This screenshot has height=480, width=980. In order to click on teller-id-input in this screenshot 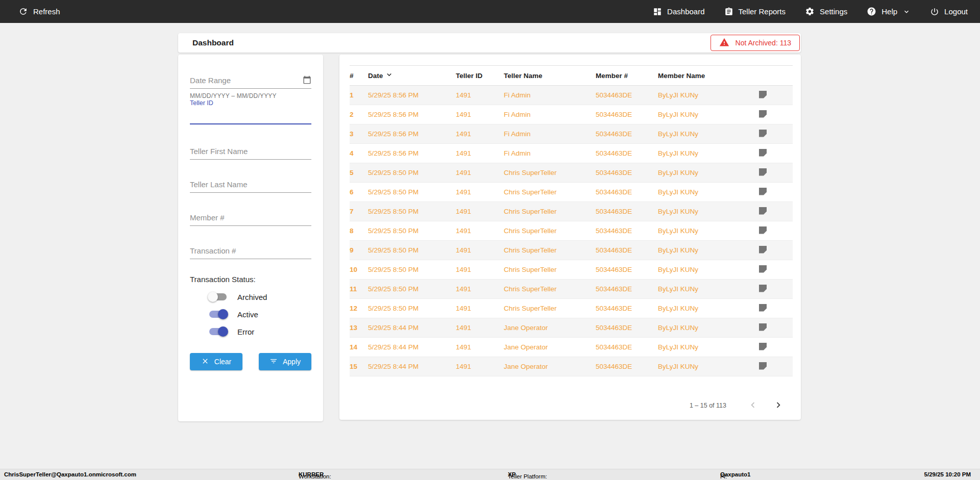, I will do `click(251, 116)`.